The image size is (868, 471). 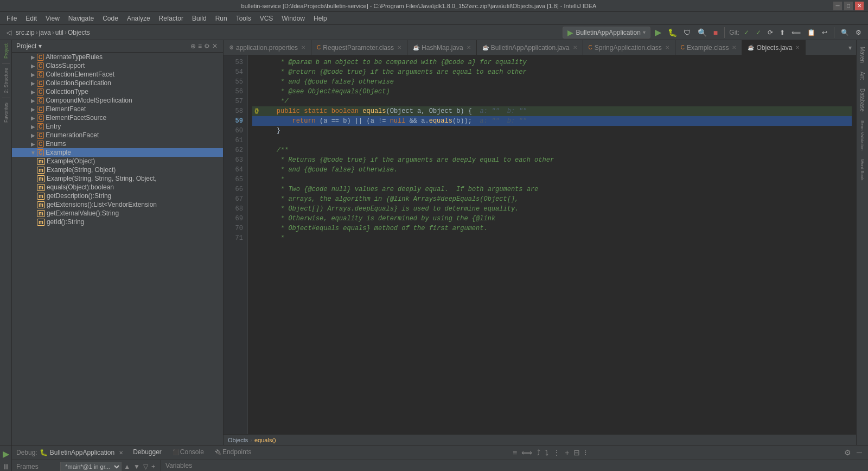 I want to click on tab-application-properties: ⚙ application.properties ✕, so click(x=267, y=48).